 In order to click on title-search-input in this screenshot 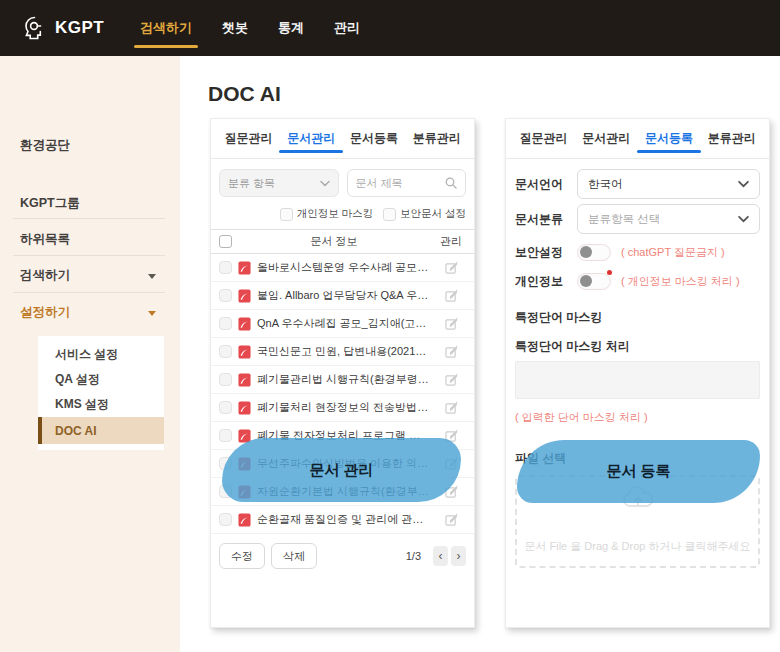, I will do `click(401, 183)`.